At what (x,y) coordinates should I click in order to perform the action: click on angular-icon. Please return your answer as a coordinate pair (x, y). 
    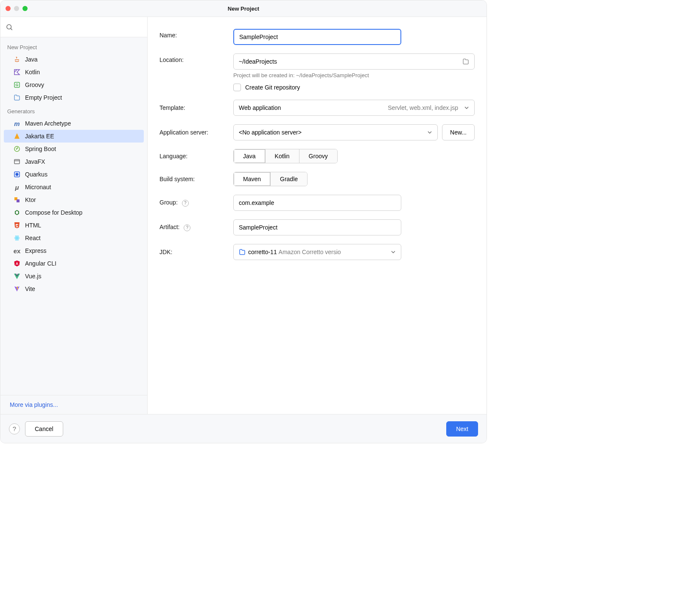
    Looking at the image, I should click on (17, 263).